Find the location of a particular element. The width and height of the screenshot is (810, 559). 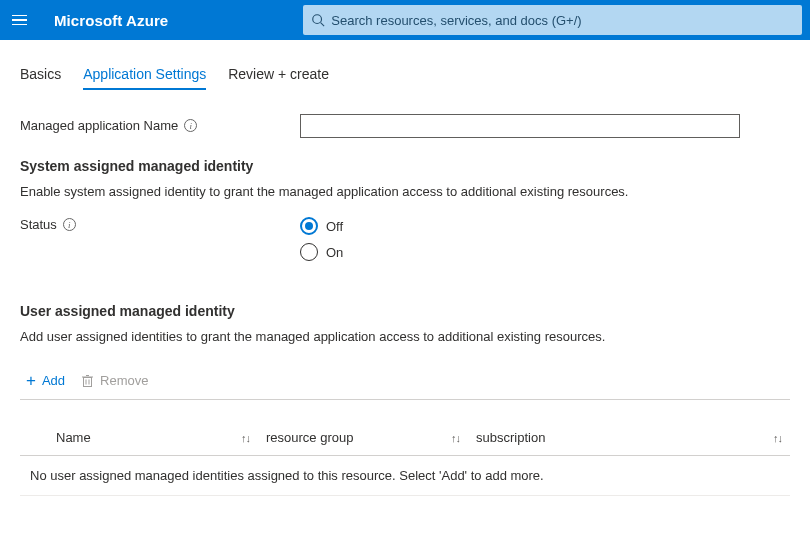

radio-selected-icon is located at coordinates (309, 226).